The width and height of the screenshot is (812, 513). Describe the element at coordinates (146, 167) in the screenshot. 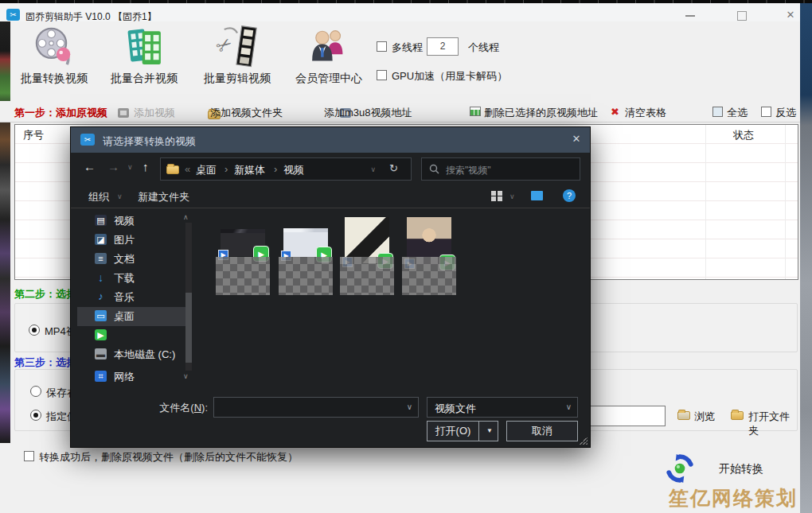

I see `up-icon: ↑` at that location.